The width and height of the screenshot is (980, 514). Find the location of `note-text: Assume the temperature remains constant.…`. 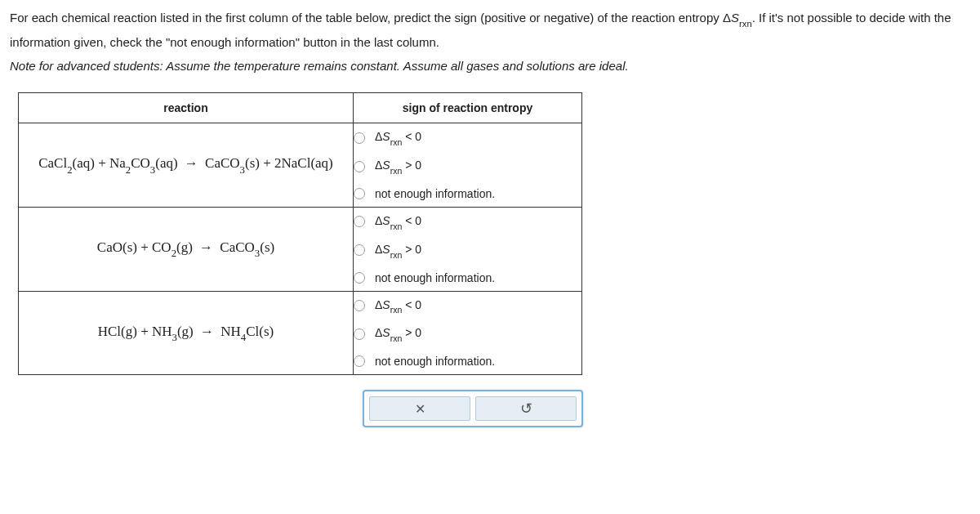

note-text: Assume the temperature remains constant.… is located at coordinates (396, 65).